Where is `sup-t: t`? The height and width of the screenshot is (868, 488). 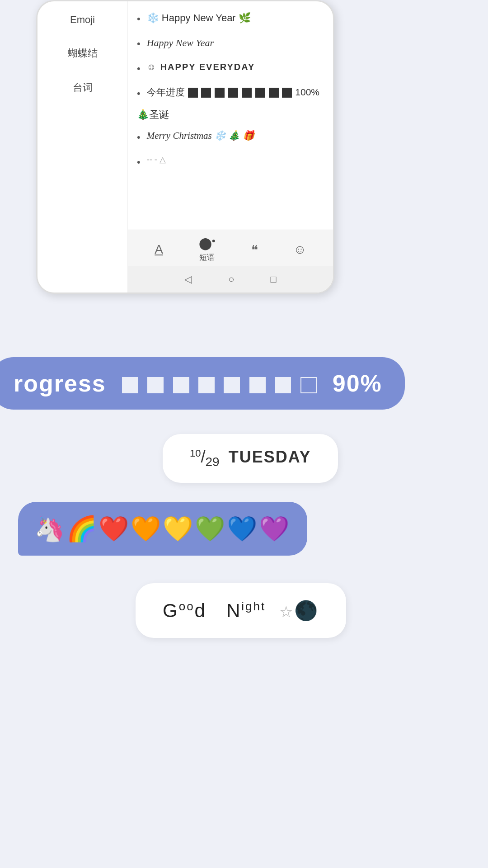 sup-t: t is located at coordinates (263, 606).